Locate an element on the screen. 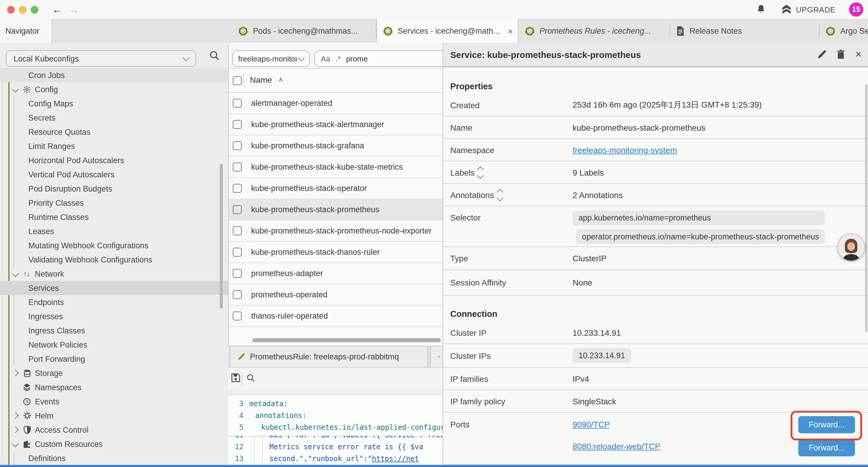  sidebar-item-limit-ranges: Limit Ranges is located at coordinates (114, 146).